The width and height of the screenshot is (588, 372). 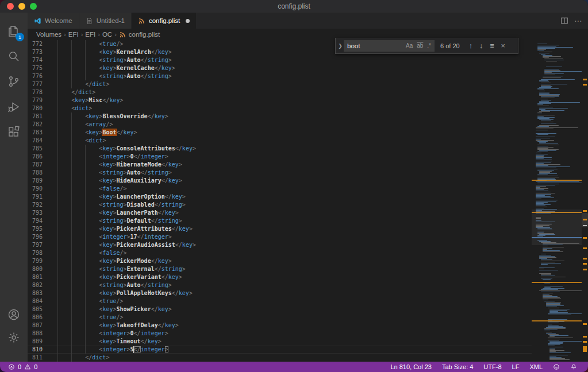 What do you see at coordinates (279, 108) in the screenshot?
I see `code-line-780: 780 <dict>` at bounding box center [279, 108].